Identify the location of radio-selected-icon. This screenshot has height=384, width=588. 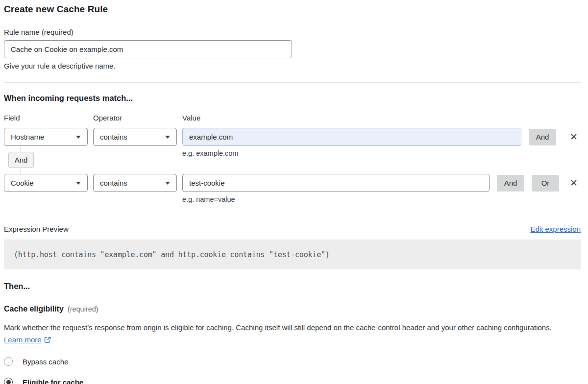
(8, 381).